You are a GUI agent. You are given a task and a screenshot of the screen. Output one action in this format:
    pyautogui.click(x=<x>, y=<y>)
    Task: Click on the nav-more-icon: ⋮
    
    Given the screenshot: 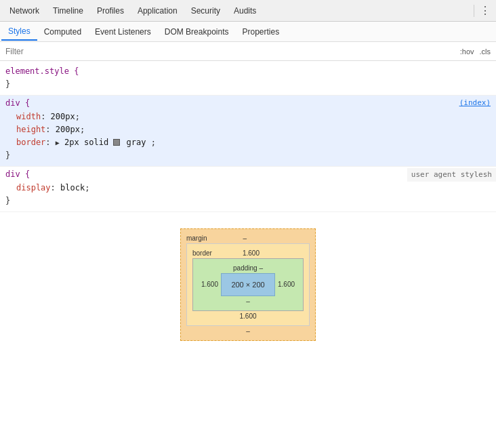 What is the action you would take?
    pyautogui.click(x=485, y=11)
    